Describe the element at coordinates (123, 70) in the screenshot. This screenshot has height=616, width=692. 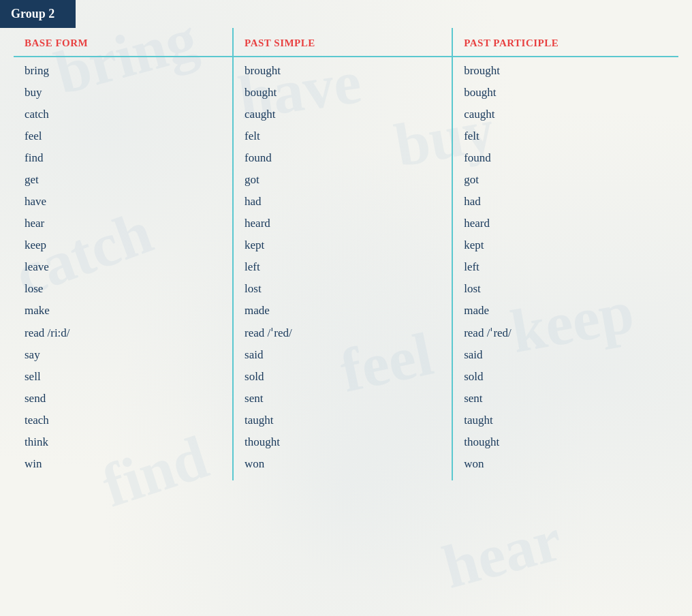
I see `cell-base-0: bring` at that location.